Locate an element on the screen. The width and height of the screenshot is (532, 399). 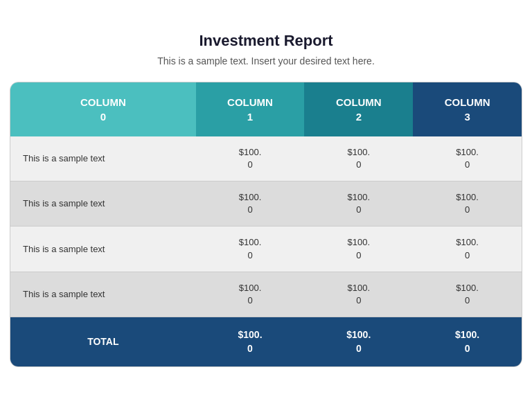
table-header: COLUMN 0 COLUMN 1 COLUMN 2 COLUMN 3 is located at coordinates (266, 109).